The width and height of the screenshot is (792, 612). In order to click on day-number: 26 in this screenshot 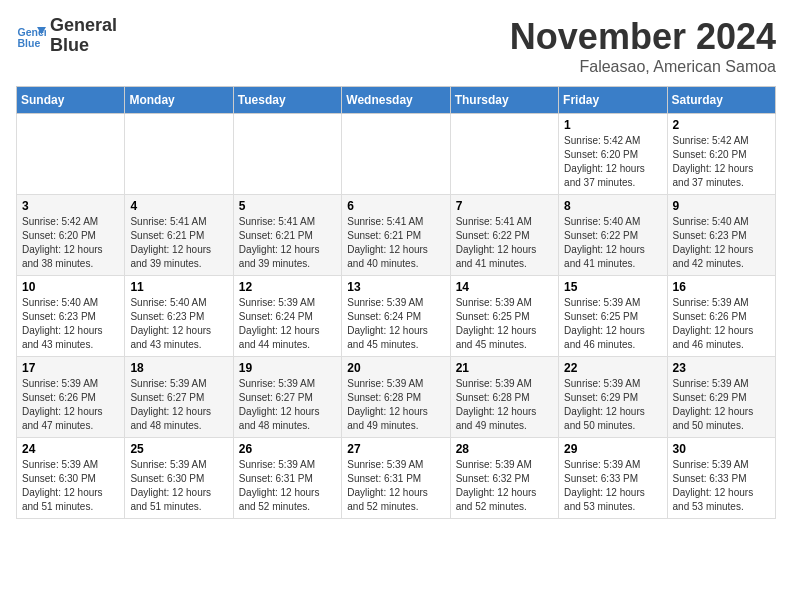, I will do `click(288, 449)`.